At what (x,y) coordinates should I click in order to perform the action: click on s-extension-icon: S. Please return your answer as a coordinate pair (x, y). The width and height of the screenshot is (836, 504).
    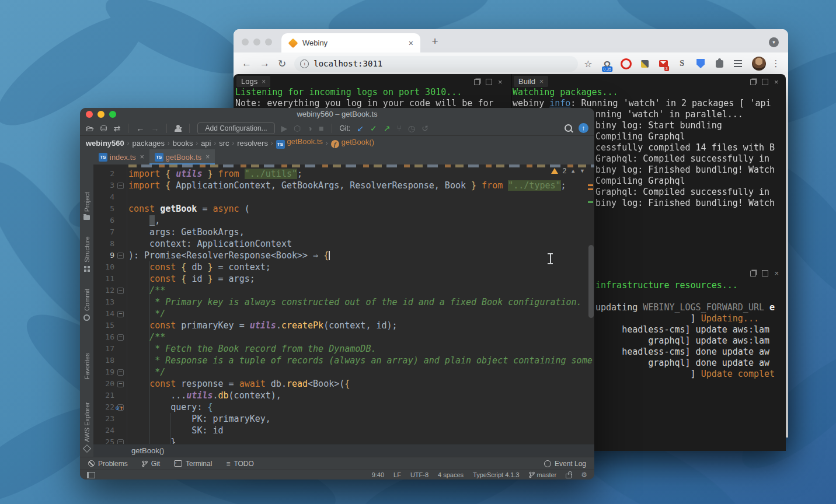
    Looking at the image, I should click on (682, 64).